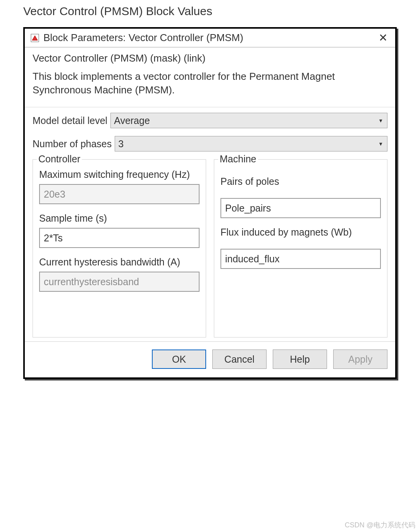  I want to click on cancel-button: Cancel, so click(239, 359).